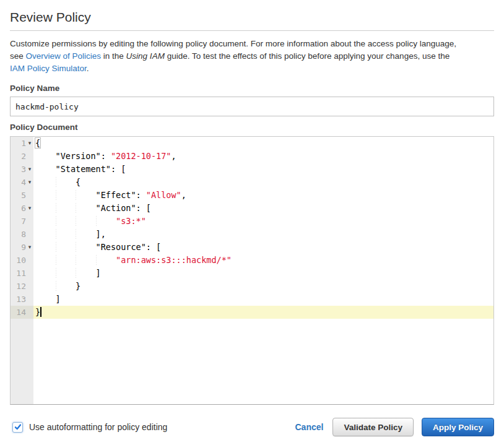 The image size is (504, 445). I want to click on code-line-11: ], so click(264, 274).